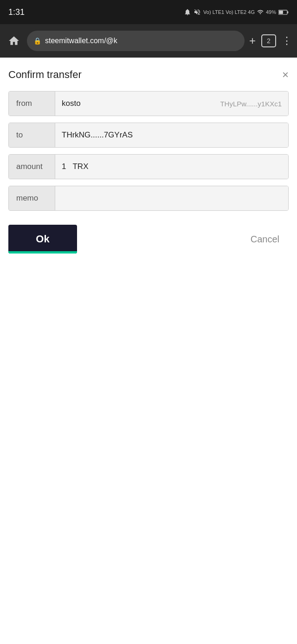 The height and width of the screenshot is (644, 297). Describe the element at coordinates (17, 12) in the screenshot. I see `status-time: 1:31` at that location.